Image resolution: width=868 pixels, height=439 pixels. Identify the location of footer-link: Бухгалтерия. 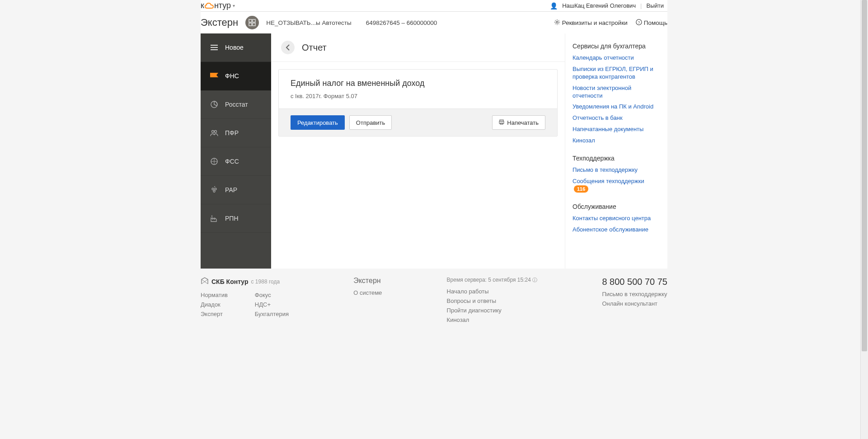
(272, 314).